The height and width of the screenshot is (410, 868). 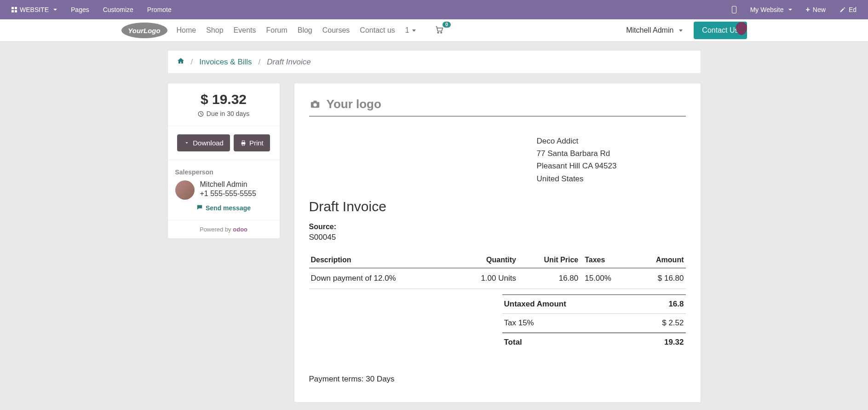 What do you see at coordinates (848, 10) in the screenshot?
I see `edit-button: Ed` at bounding box center [848, 10].